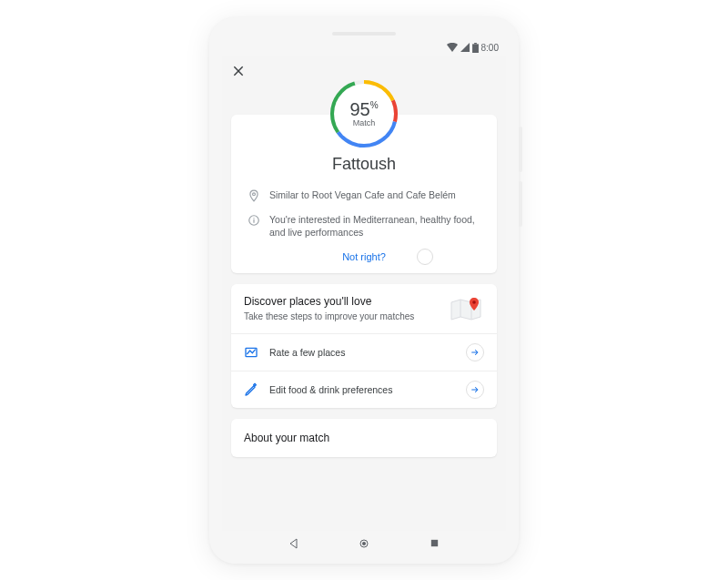 The width and height of the screenshot is (728, 580). I want to click on action-rate-label: Rate a few places, so click(362, 352).